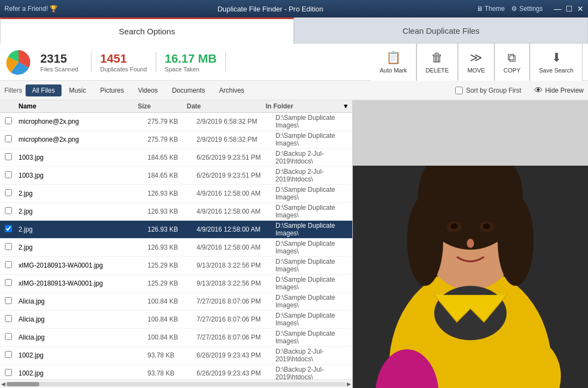 Image resolution: width=588 pixels, height=388 pixels. Describe the element at coordinates (347, 106) in the screenshot. I see `header-scroll-space: ▼` at that location.